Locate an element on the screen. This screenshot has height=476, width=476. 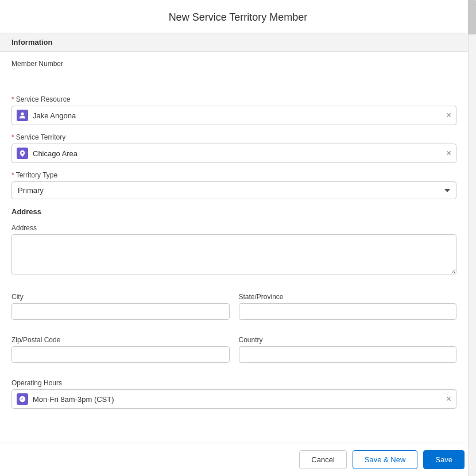
service-resource-required: * is located at coordinates (13, 99).